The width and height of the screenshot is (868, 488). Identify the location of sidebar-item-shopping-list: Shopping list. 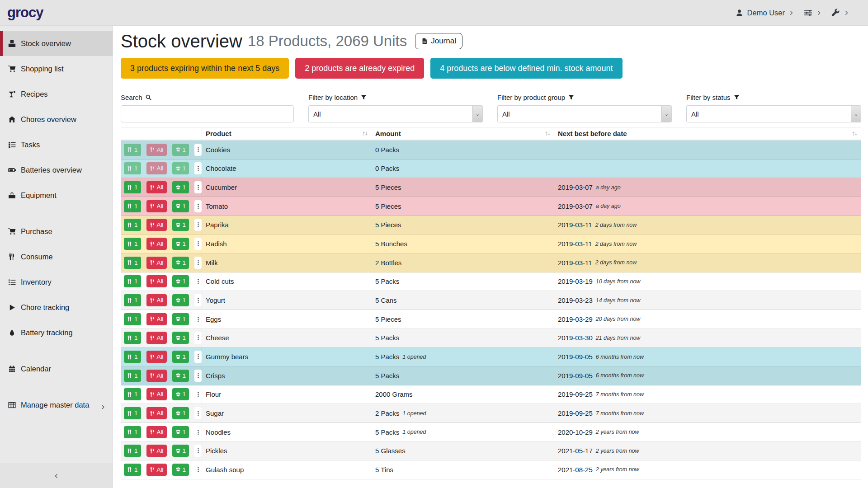
(56, 69).